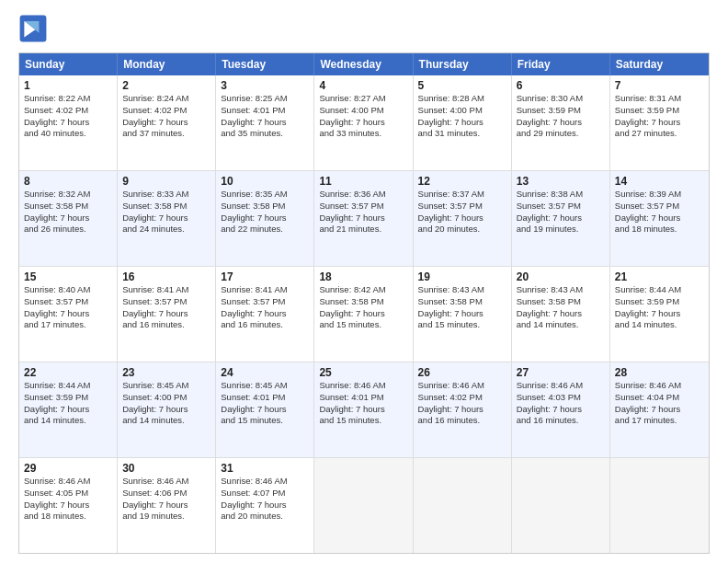 The height and width of the screenshot is (563, 728). Describe the element at coordinates (561, 99) in the screenshot. I see `cell-line: Sunrise: 8:30 AM` at that location.